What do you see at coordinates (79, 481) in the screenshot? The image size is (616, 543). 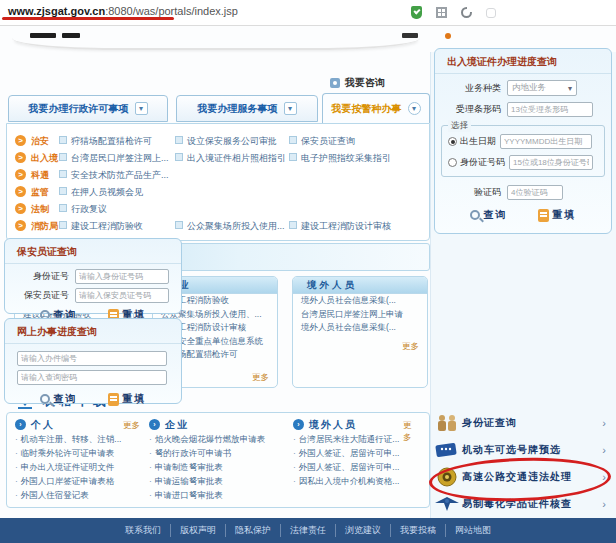 I see `download-link: 外国人口岸签证申请表格` at bounding box center [79, 481].